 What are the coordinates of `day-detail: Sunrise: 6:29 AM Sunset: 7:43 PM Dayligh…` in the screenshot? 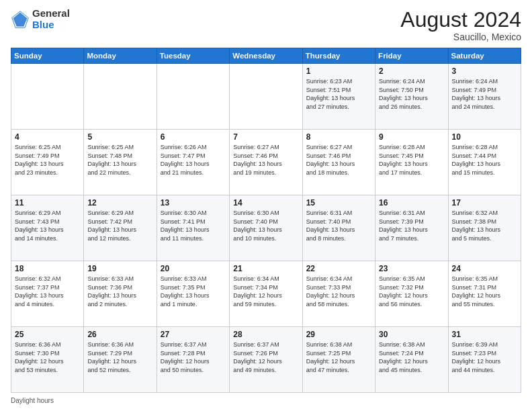 It's located at (47, 226).